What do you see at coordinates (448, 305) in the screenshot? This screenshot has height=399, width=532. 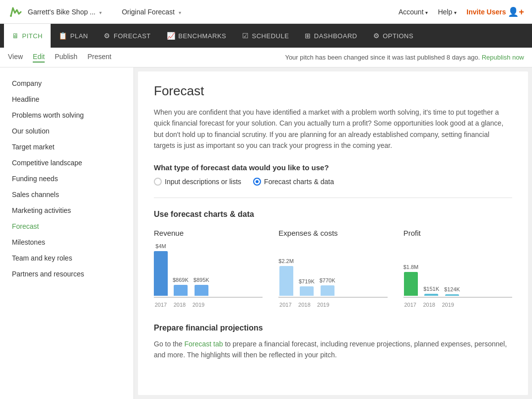 I see `profit-year-2019: 2019` at bounding box center [448, 305].